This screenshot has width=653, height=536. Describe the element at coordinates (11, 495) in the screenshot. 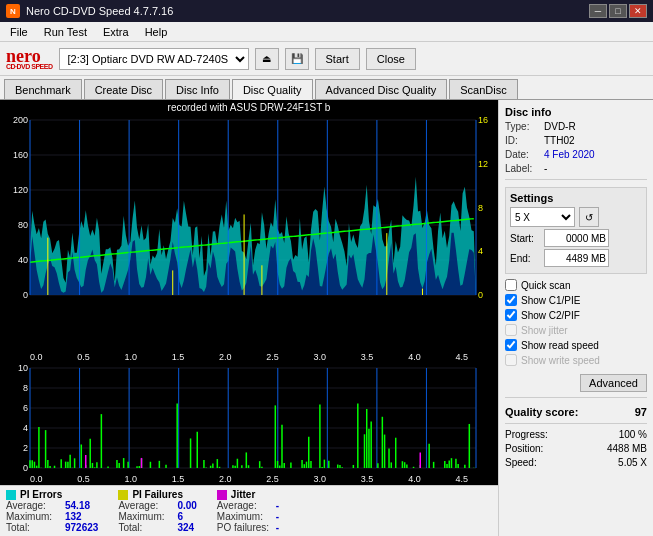

I see `pi-errors-color` at that location.